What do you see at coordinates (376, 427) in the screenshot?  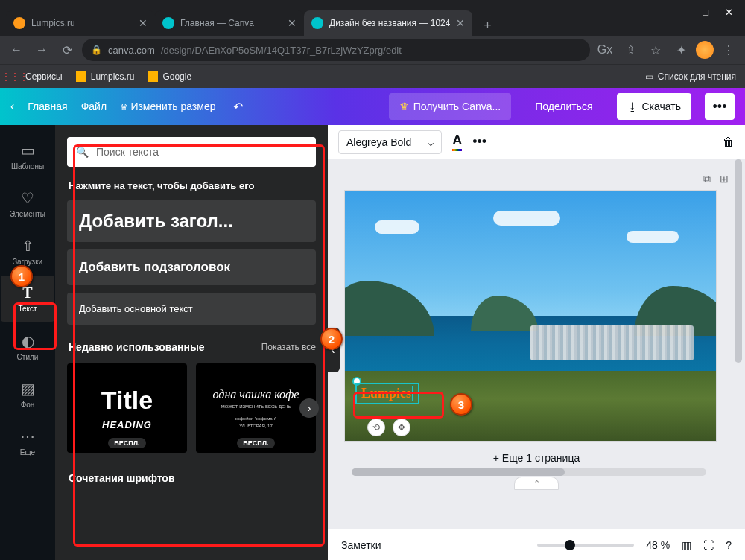 I see `sync-icon: ⟲` at bounding box center [376, 427].